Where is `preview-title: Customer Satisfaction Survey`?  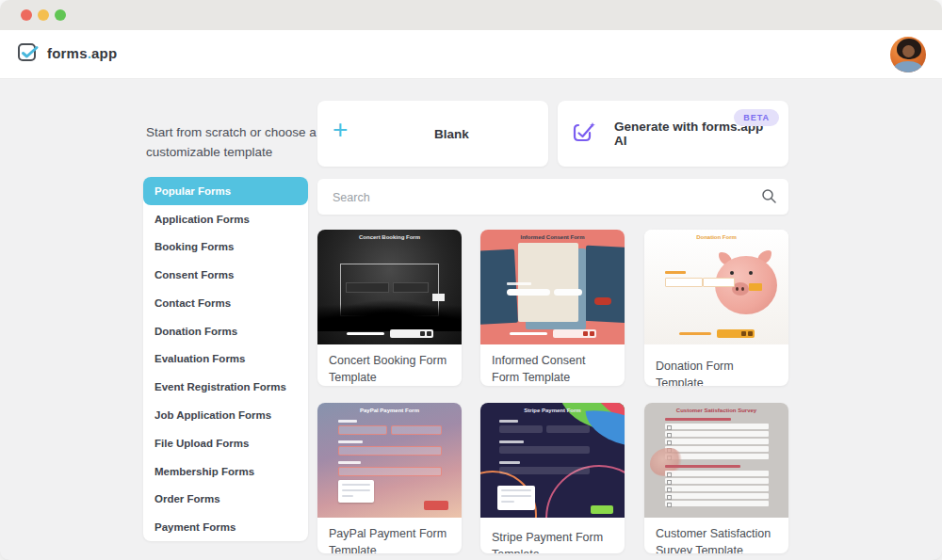
preview-title: Customer Satisfaction Survey is located at coordinates (716, 410).